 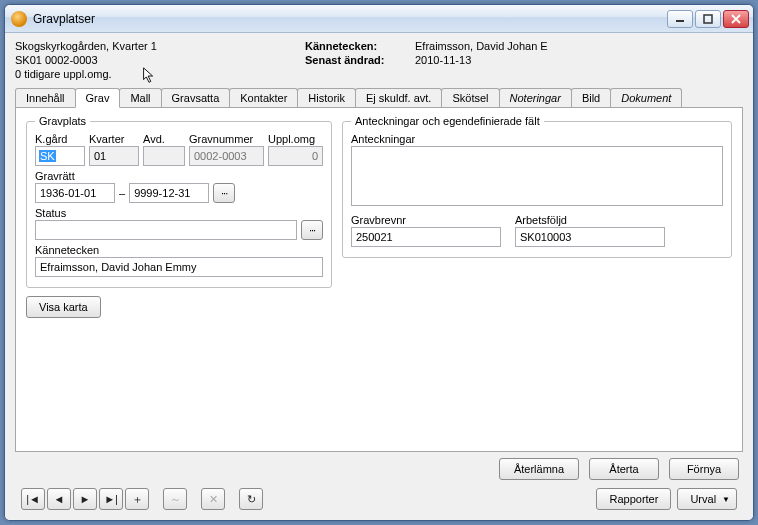 What do you see at coordinates (75, 193) in the screenshot?
I see `gravratt-from-input` at bounding box center [75, 193].